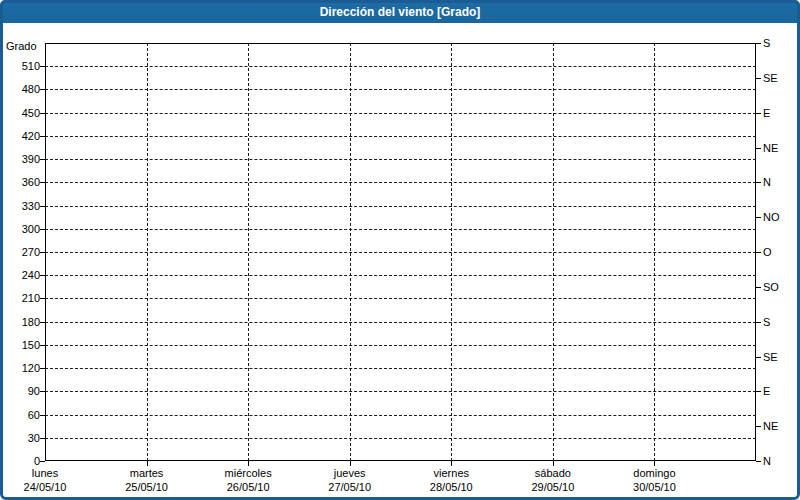  What do you see at coordinates (20, 415) in the screenshot?
I see `y-tick-label: 60` at bounding box center [20, 415].